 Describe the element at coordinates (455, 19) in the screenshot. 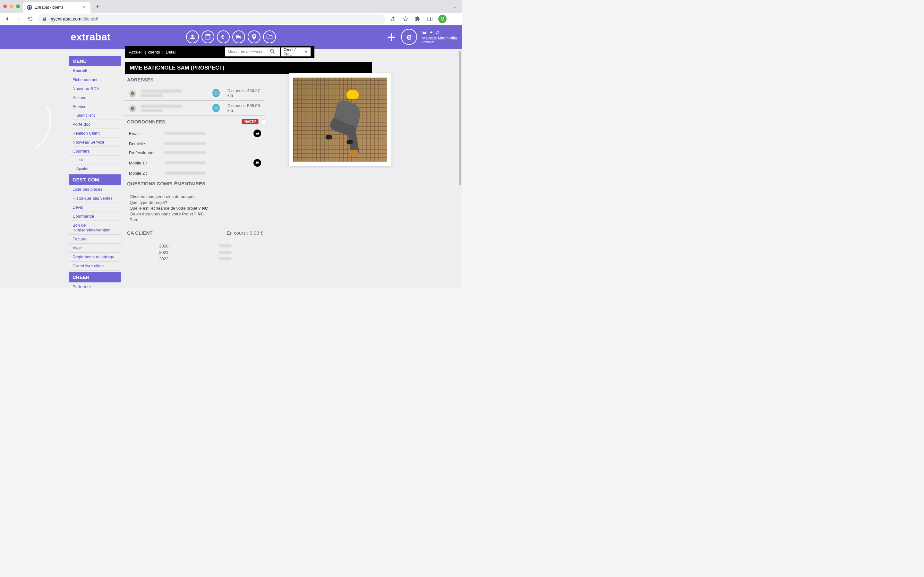

I see `menu-icon: ⋮` at that location.